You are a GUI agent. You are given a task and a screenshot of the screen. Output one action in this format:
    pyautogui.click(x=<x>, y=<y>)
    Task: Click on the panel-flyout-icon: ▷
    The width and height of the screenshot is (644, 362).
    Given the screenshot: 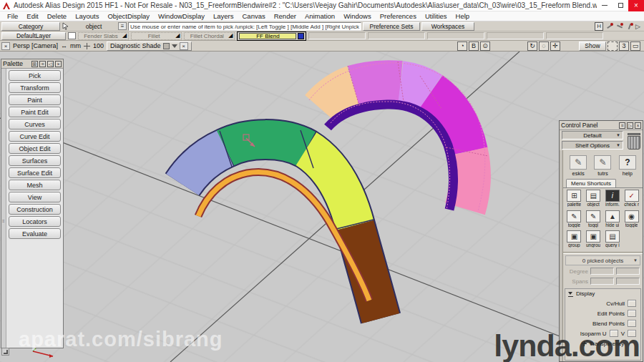 What is the action you would take?
    pyautogui.click(x=630, y=126)
    